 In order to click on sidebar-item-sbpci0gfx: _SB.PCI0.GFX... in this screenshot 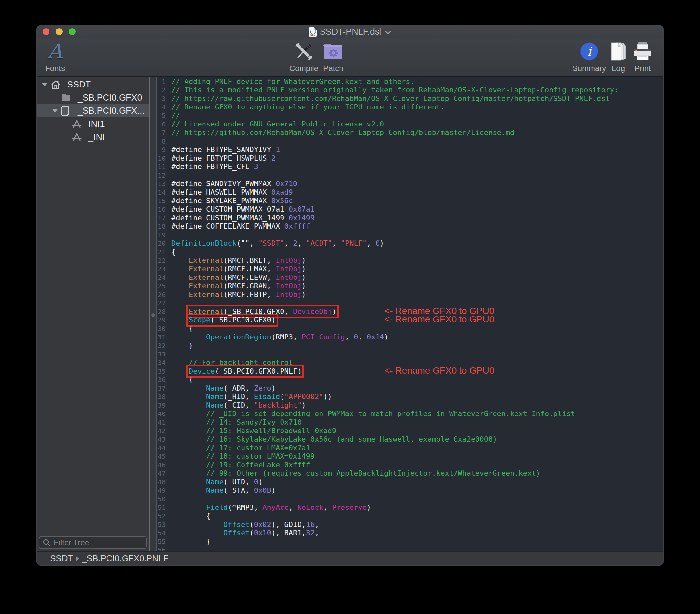, I will do `click(93, 111)`.